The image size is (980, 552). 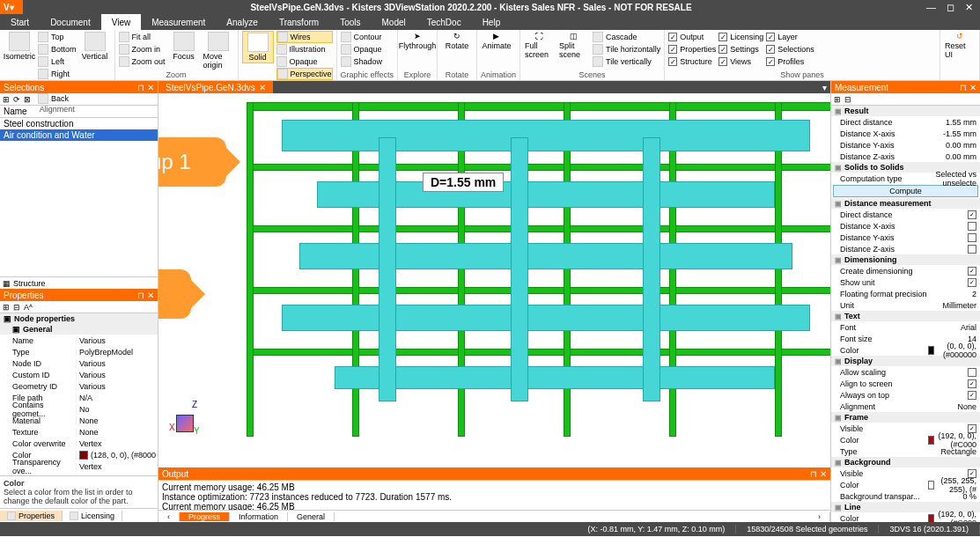 What do you see at coordinates (463, 182) in the screenshot?
I see `dimension-label: D=1.55 mm` at bounding box center [463, 182].